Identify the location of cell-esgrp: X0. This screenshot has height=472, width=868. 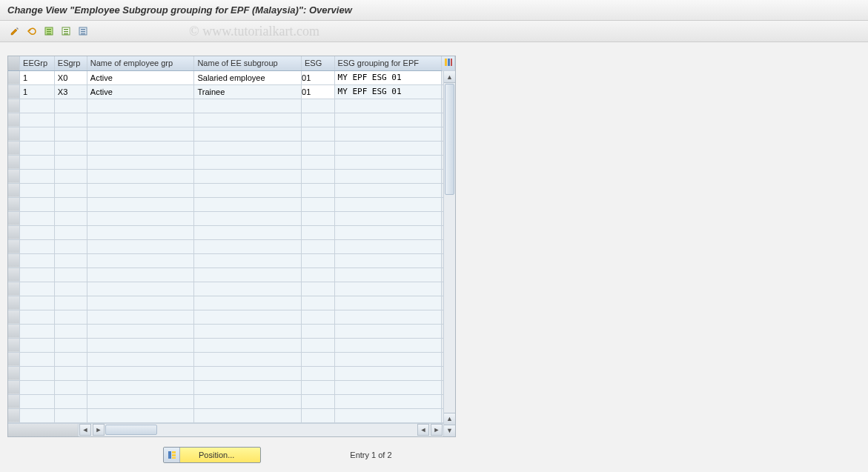
(70, 77).